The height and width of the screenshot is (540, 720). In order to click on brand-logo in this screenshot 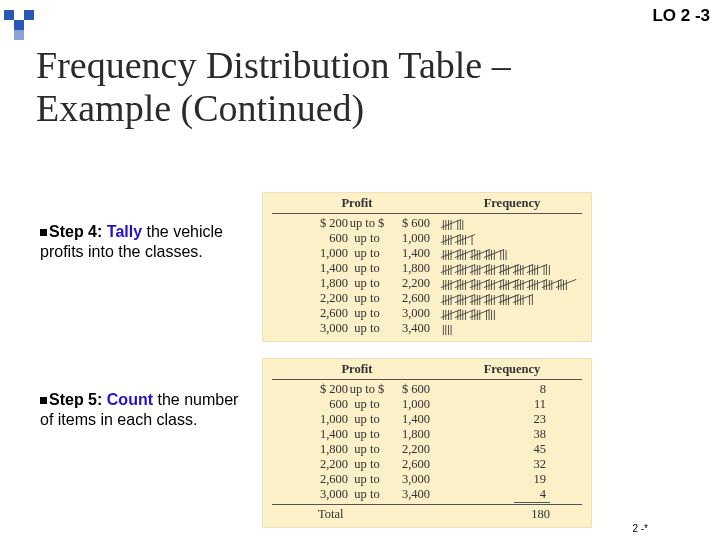, I will do `click(21, 25)`.